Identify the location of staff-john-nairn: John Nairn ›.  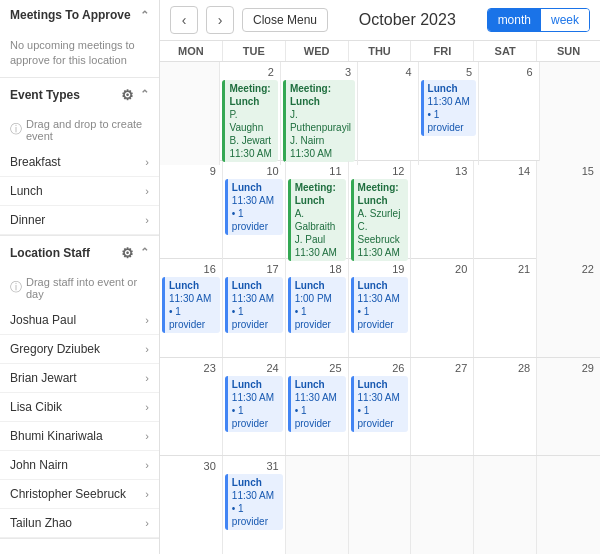
(80, 466).